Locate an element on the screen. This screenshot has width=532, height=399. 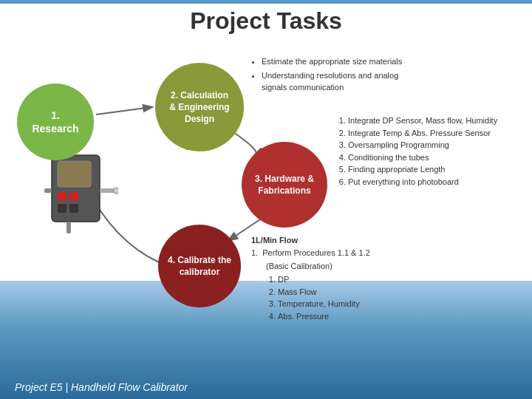
hardware-item-5: Finding appropriate Length is located at coordinates (431, 170).